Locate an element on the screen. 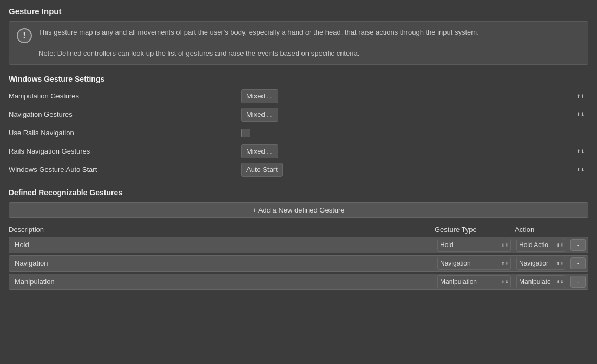 Image resolution: width=597 pixels, height=364 pixels. remove-gesture-button-2: - is located at coordinates (578, 282).